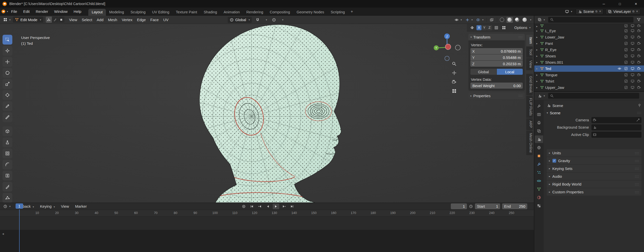 The image size is (644, 252). I want to click on playhead-frame-badge: 1, so click(19, 206).